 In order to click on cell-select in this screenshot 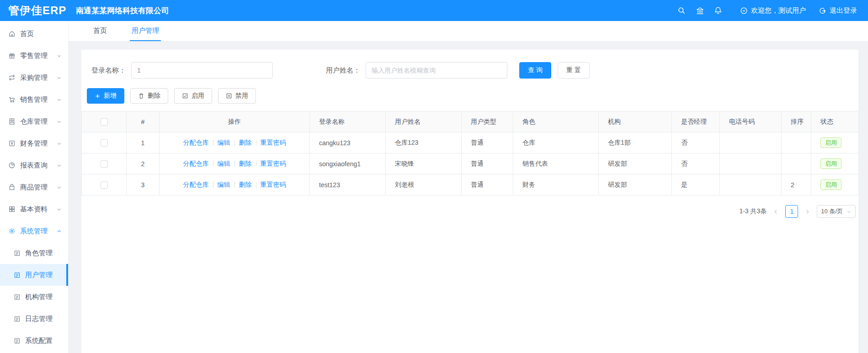, I will do `click(104, 185)`.